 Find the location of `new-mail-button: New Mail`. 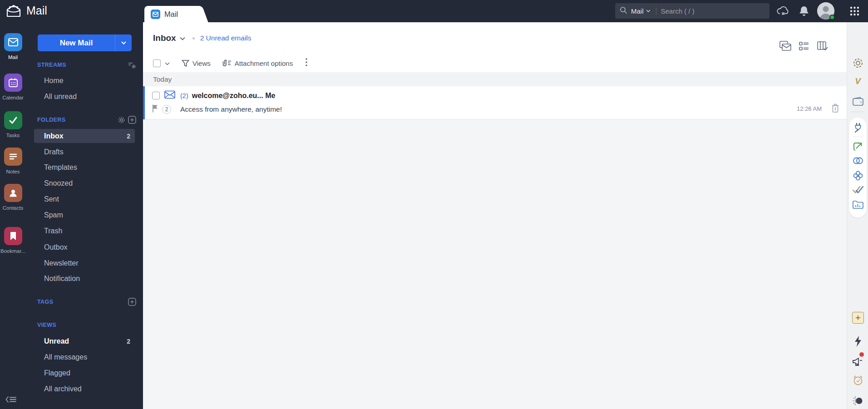

new-mail-button: New Mail is located at coordinates (84, 43).